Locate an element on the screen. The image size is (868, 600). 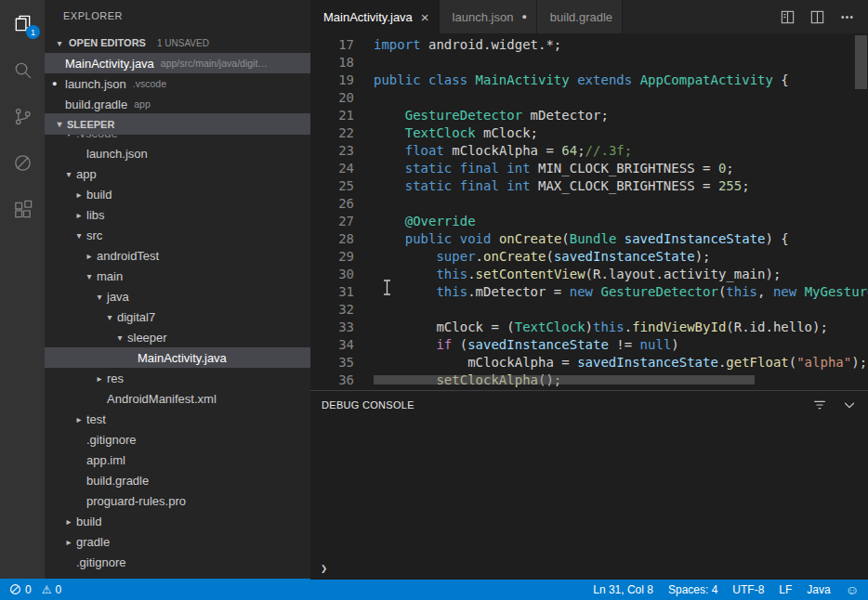
tree-item: ▸androidTest is located at coordinates (178, 255).